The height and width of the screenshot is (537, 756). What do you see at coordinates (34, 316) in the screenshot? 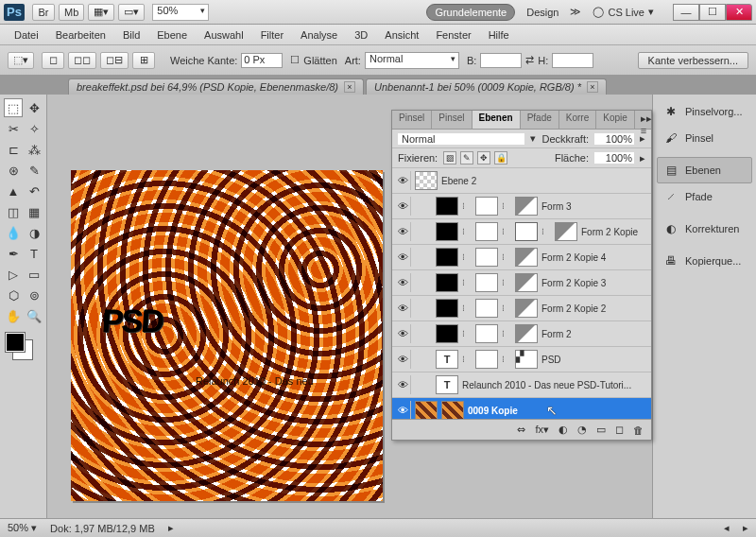
I see `tool-zoom: 🔍` at bounding box center [34, 316].